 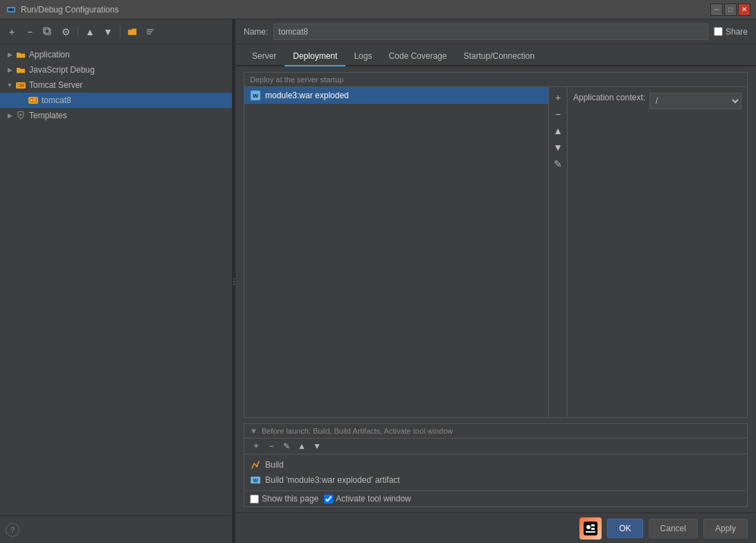 What do you see at coordinates (328, 499) in the screenshot?
I see `activate-tool-window-checkbox` at bounding box center [328, 499].